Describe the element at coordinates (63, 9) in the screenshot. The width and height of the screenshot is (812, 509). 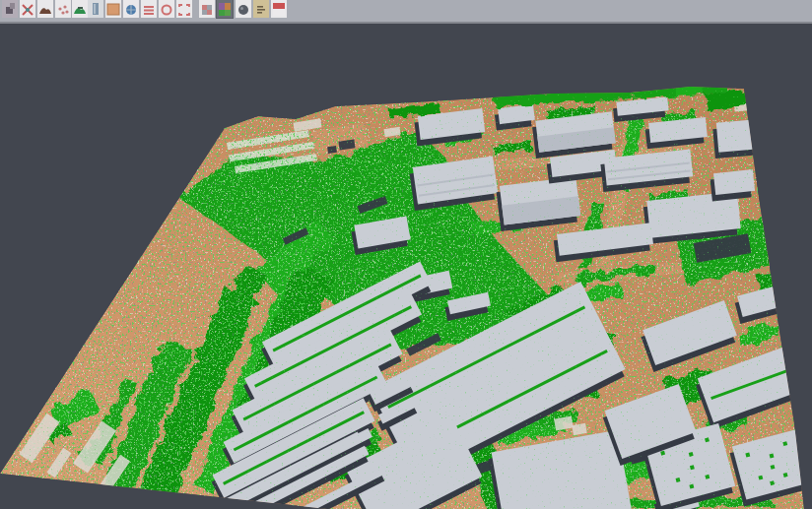
I see `toolbar-icon-points-red` at that location.